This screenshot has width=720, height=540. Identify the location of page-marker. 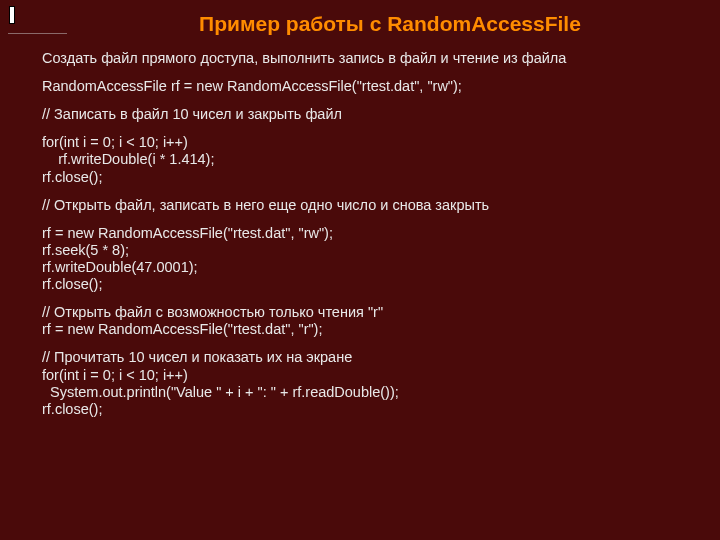
(12, 15).